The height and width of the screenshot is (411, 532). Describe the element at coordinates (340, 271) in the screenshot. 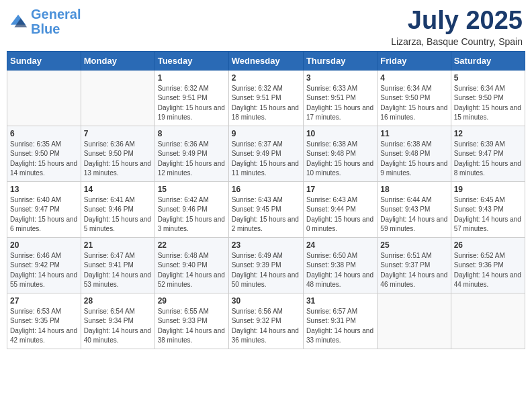

I see `day-info: Sunrise: 6:50 AM Sunset: 9:38 PM Dayligh…` at that location.